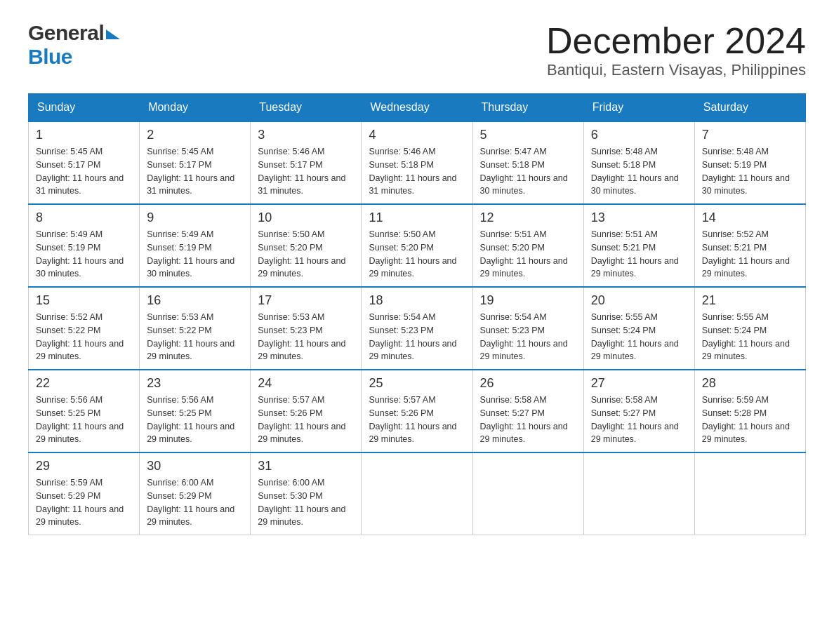 This screenshot has height=644, width=834. Describe the element at coordinates (750, 163) in the screenshot. I see `calendar-cell: 7 Sunrise: 5:48 AM Sunset: 5:19 PM Dayli…` at that location.